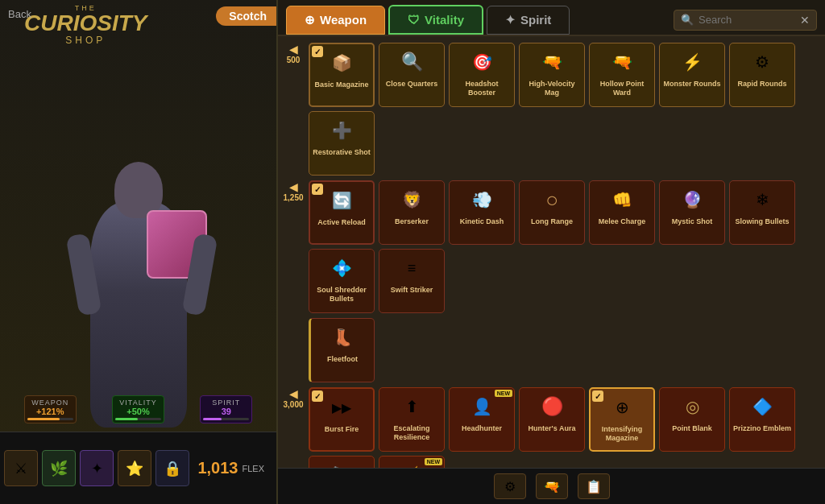  I want to click on prizzino-name: Prizzino Emblem, so click(762, 428).